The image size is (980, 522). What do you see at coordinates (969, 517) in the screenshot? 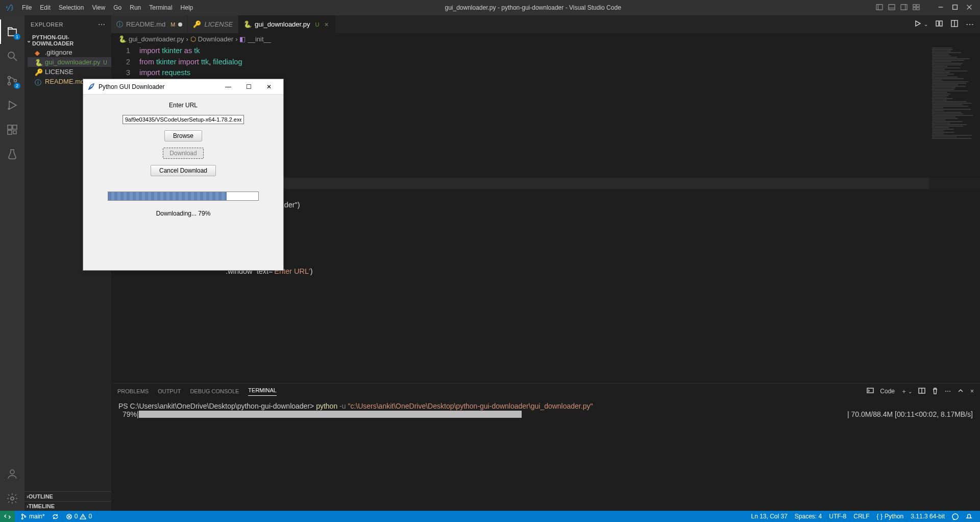
I see `status-notifications-icon` at bounding box center [969, 517].